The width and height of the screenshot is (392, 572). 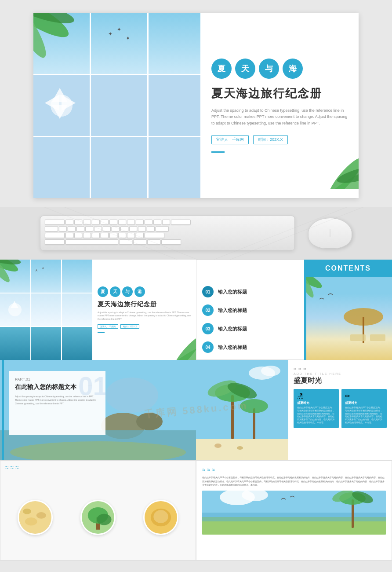 What do you see at coordinates (279, 69) in the screenshot?
I see `title-bubbles: 夏 天 与 海` at bounding box center [279, 69].